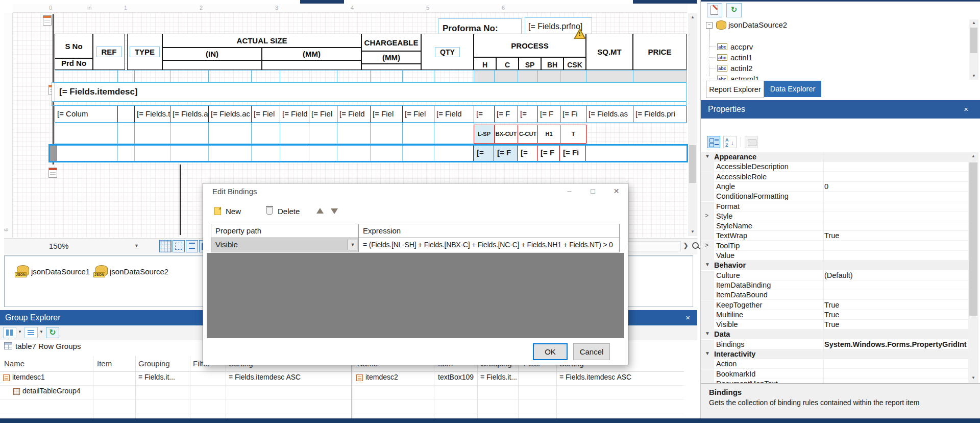 The image size is (980, 423). I want to click on new-binding-button: New, so click(233, 212).